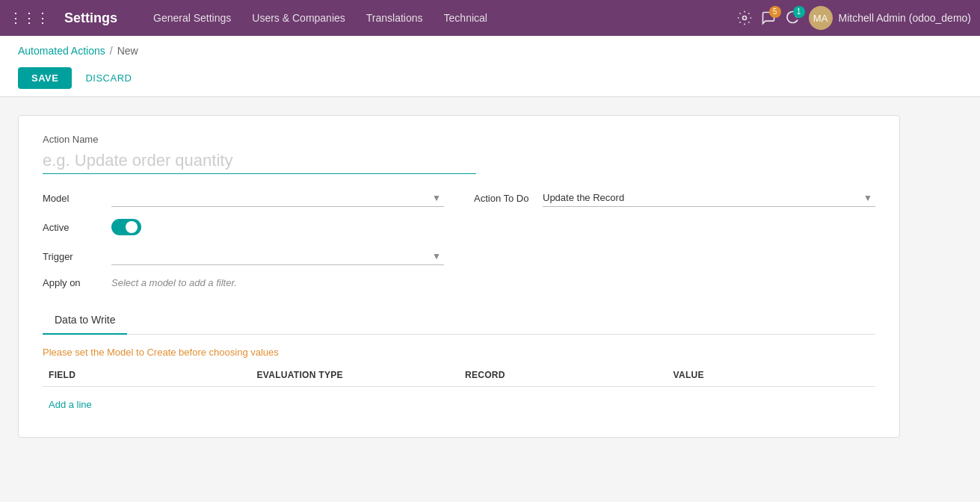 This screenshot has height=502, width=980. What do you see at coordinates (356, 375) in the screenshot?
I see `col-evaluation-type: Evaluation Type` at bounding box center [356, 375].